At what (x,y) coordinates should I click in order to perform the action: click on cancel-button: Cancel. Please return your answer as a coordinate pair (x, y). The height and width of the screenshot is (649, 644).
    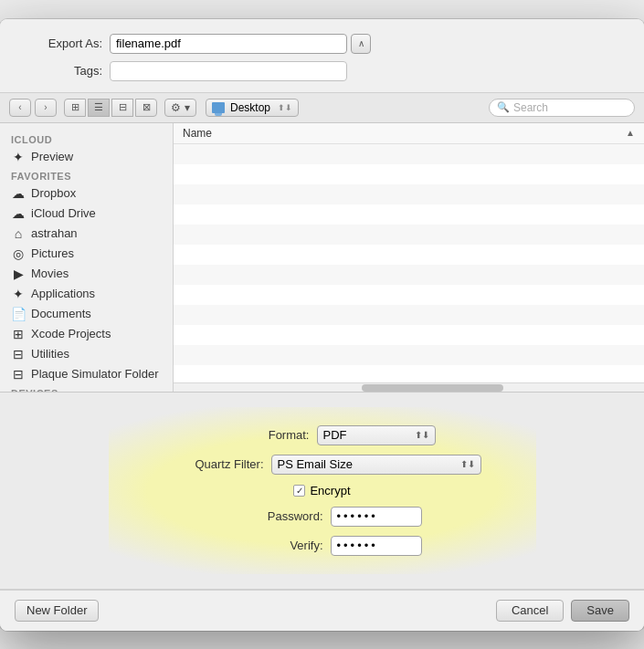
    Looking at the image, I should click on (530, 611).